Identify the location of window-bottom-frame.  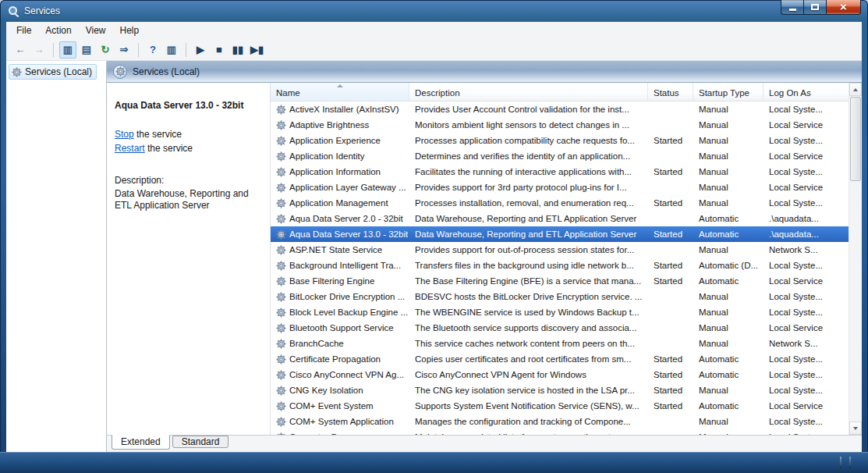
(434, 462).